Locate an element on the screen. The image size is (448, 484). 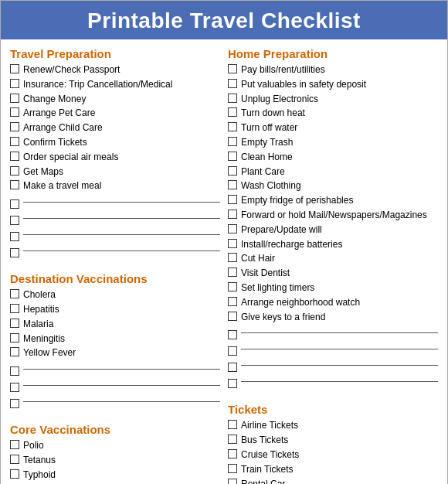
item-label: Meningitis is located at coordinates (44, 339).